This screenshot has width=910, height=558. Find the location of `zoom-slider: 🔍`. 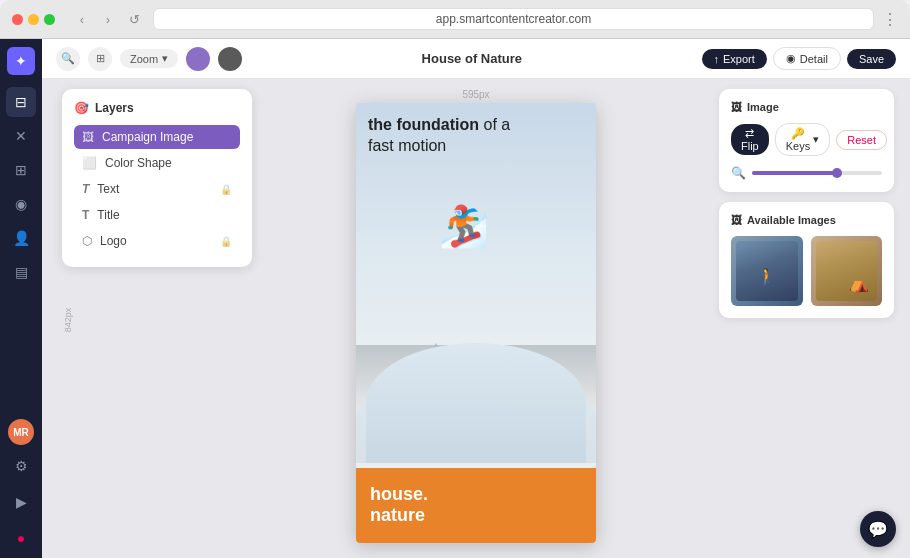

zoom-slider: 🔍 is located at coordinates (806, 173).